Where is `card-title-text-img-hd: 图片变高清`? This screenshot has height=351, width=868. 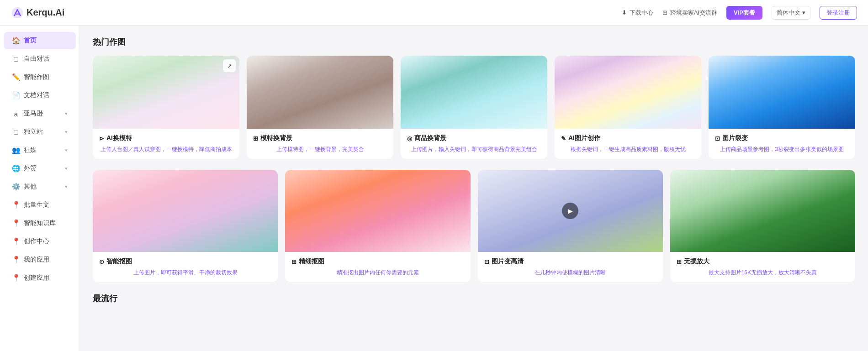 card-title-text-img-hd: 图片变高清 is located at coordinates (508, 262).